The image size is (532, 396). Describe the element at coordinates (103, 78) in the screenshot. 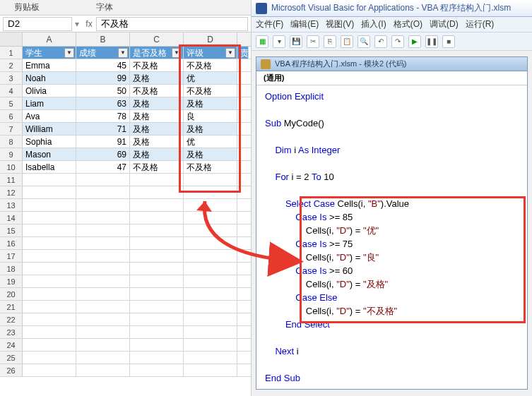

I see `cell: 99` at that location.